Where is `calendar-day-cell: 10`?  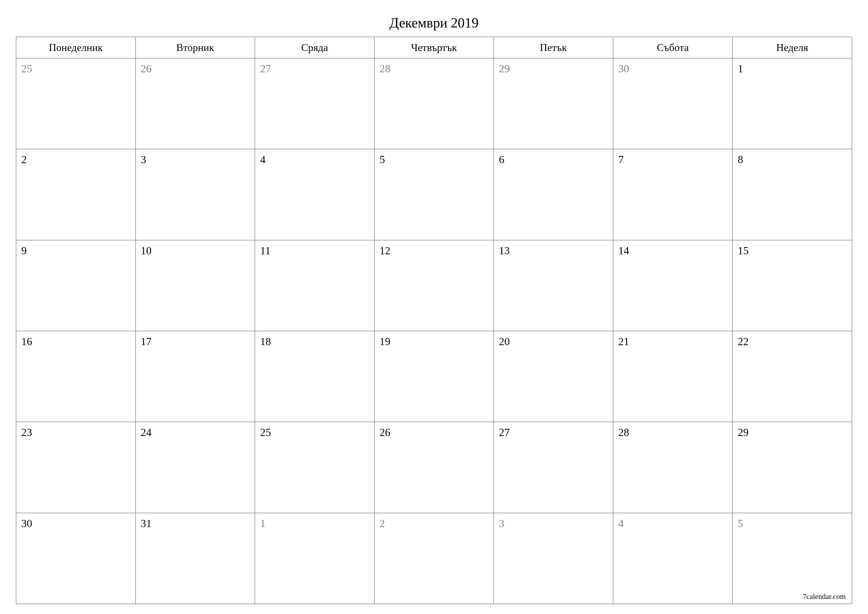 calendar-day-cell: 10 is located at coordinates (195, 286).